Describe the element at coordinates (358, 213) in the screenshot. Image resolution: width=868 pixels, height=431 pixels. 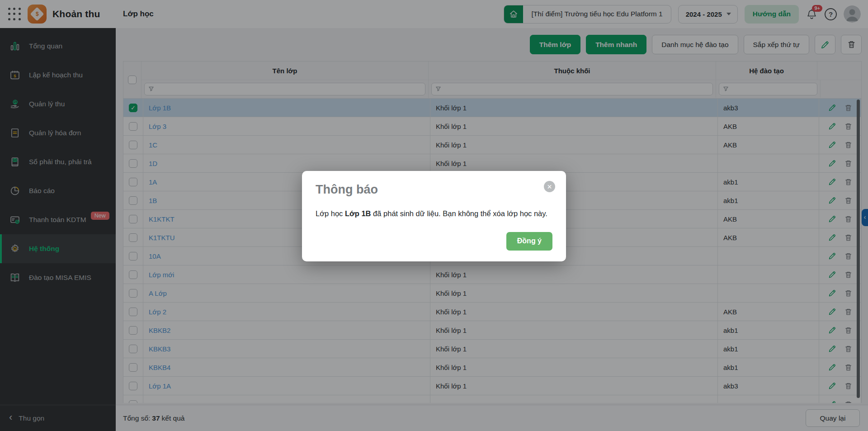
I see `modal-message-class-name: Lớp 1B` at that location.